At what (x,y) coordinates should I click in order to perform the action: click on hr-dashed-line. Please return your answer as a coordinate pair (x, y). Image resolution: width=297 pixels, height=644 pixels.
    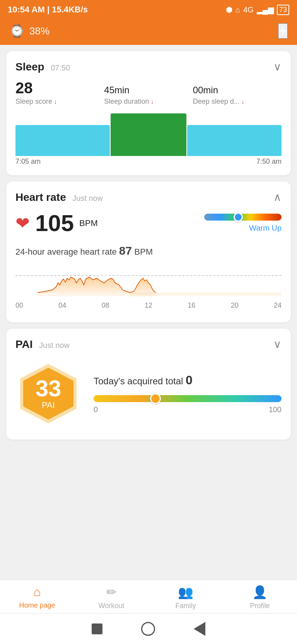
    Looking at the image, I should click on (148, 276).